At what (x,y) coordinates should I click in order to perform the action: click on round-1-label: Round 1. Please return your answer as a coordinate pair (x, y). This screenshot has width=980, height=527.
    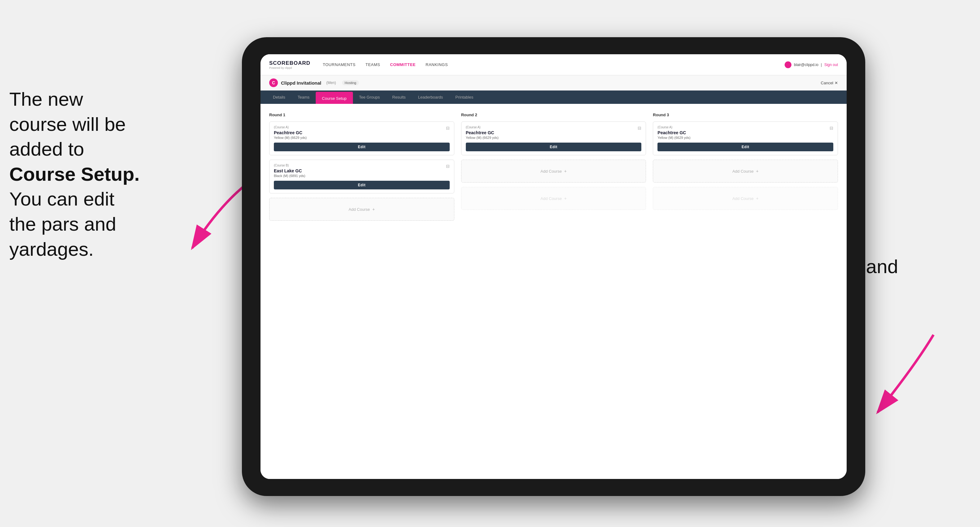
    Looking at the image, I should click on (362, 115).